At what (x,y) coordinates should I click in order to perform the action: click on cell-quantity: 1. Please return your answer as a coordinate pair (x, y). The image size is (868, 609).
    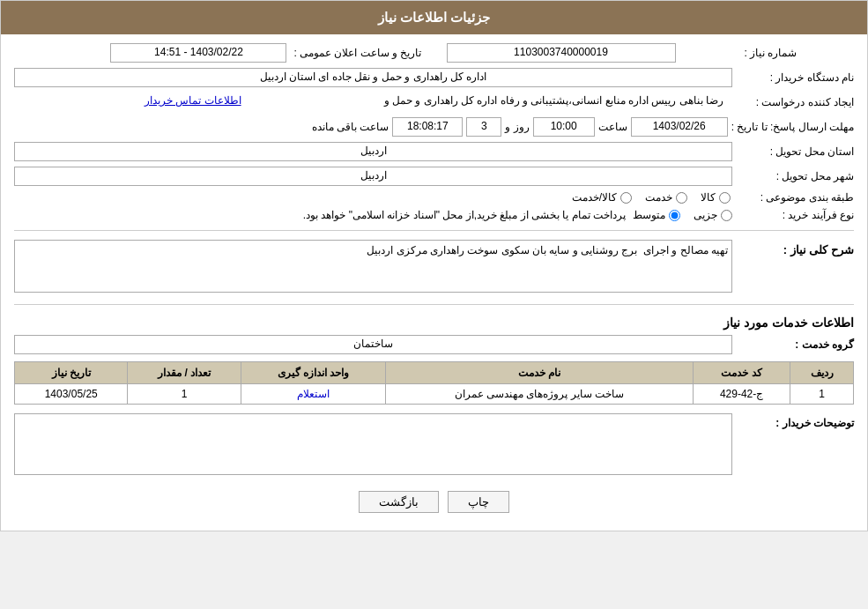
    Looking at the image, I should click on (184, 395).